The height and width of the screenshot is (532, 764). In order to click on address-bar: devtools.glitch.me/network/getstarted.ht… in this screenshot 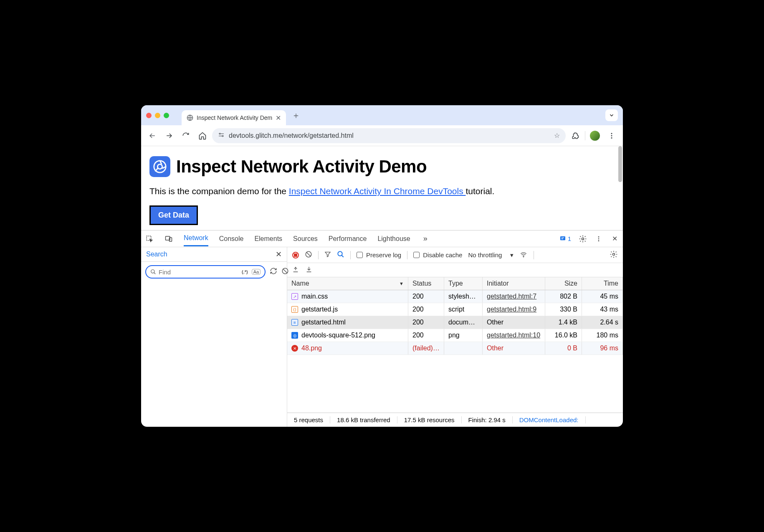, I will do `click(389, 136)`.